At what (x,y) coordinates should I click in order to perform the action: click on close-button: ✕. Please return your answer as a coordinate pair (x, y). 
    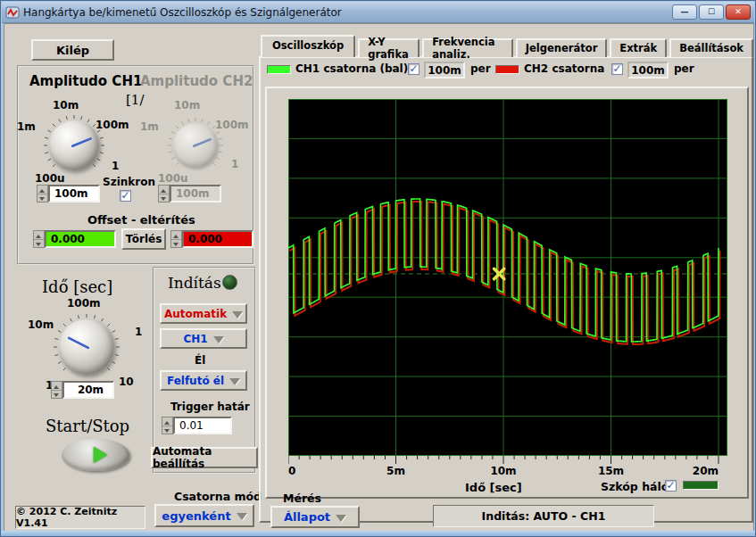
    Looking at the image, I should click on (738, 12).